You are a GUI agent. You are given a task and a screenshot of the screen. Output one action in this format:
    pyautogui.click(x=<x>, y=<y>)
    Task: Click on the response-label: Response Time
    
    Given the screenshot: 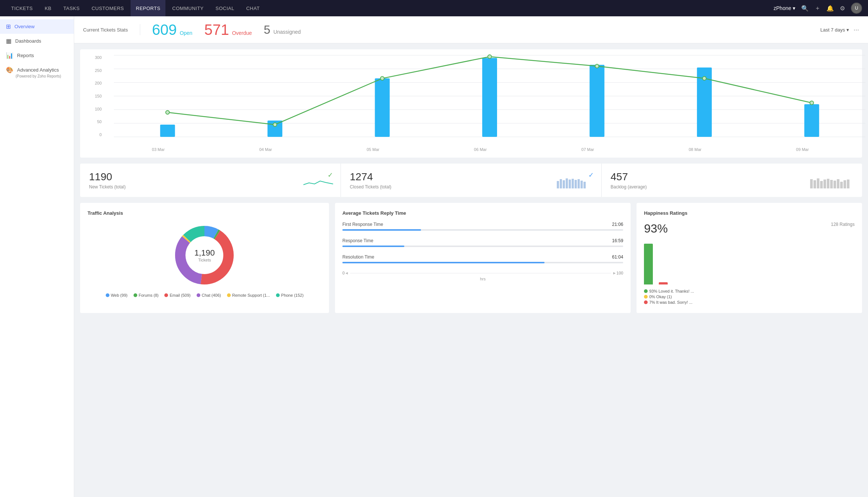 What is the action you would take?
    pyautogui.click(x=358, y=241)
    